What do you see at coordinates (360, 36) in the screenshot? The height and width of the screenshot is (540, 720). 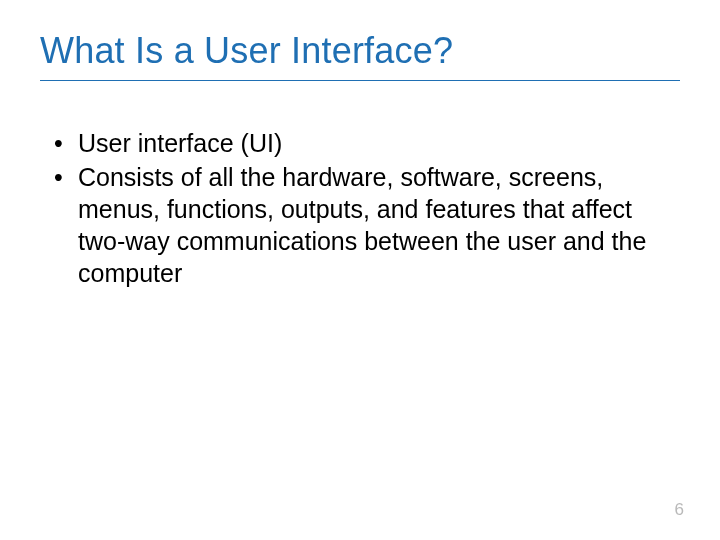 I see `slide-title: What Is a User Interface?` at bounding box center [360, 36].